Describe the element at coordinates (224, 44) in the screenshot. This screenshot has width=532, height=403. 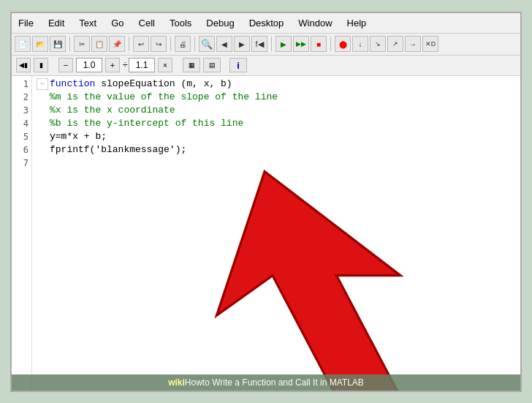
I see `back-button: ◀` at that location.